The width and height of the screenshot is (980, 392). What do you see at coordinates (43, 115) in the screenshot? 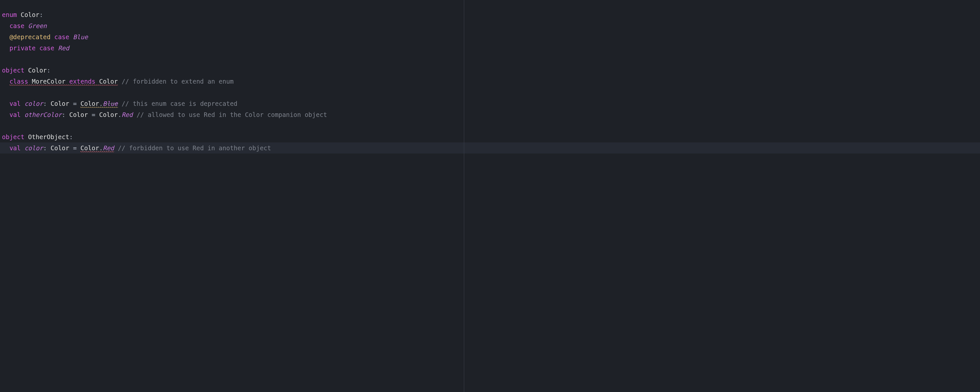
I see `val-name: otherColor` at bounding box center [43, 115].